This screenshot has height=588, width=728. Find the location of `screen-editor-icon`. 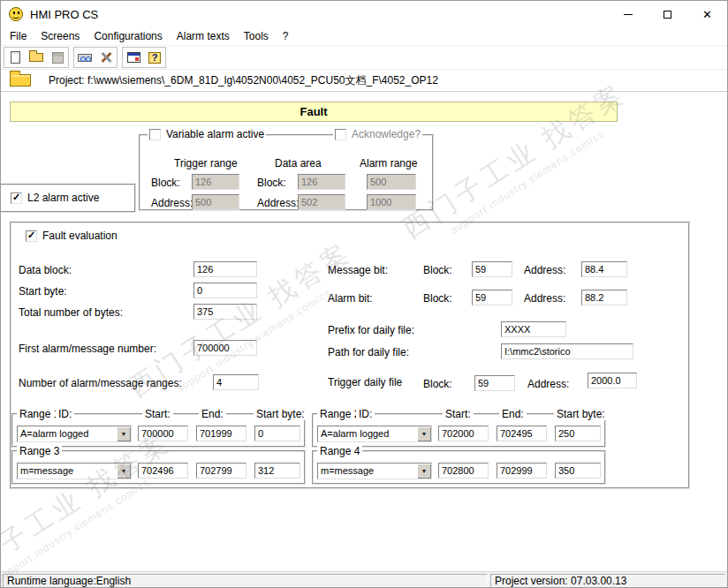

screen-editor-icon is located at coordinates (134, 57).